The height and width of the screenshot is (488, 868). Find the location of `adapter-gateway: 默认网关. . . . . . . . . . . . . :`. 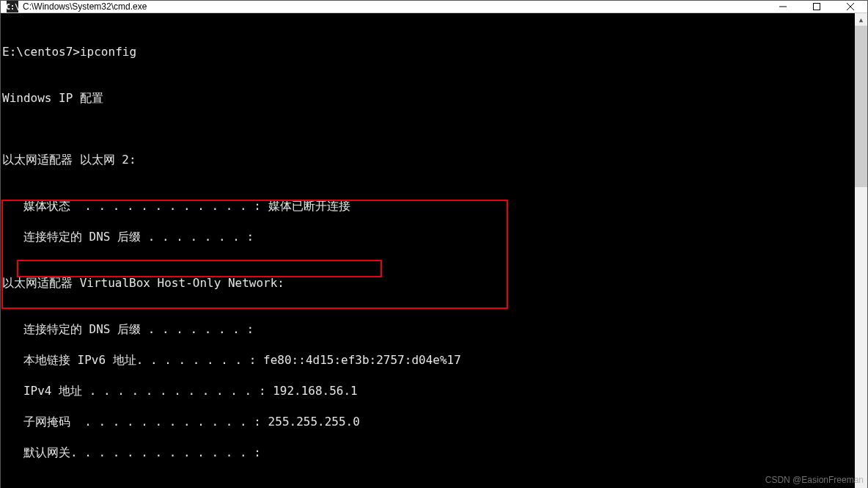

adapter-gateway: 默认网关. . . . . . . . . . . . . : is located at coordinates (428, 452).